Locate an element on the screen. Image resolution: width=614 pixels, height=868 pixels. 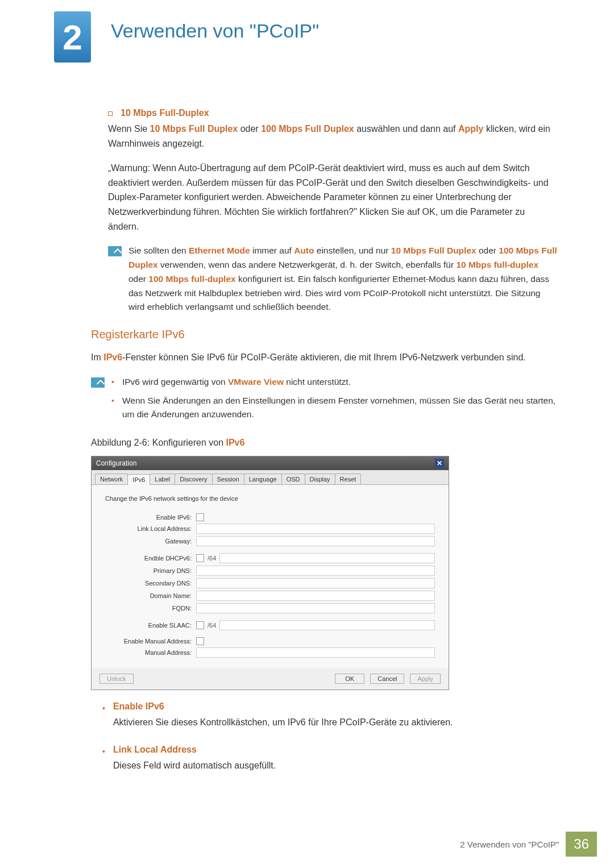
ok-button: OK is located at coordinates (350, 679).